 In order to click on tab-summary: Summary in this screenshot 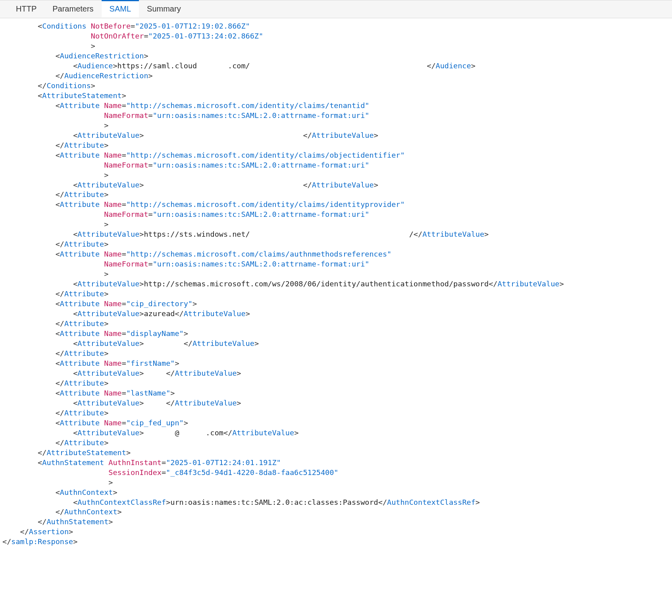, I will do `click(164, 9)`.